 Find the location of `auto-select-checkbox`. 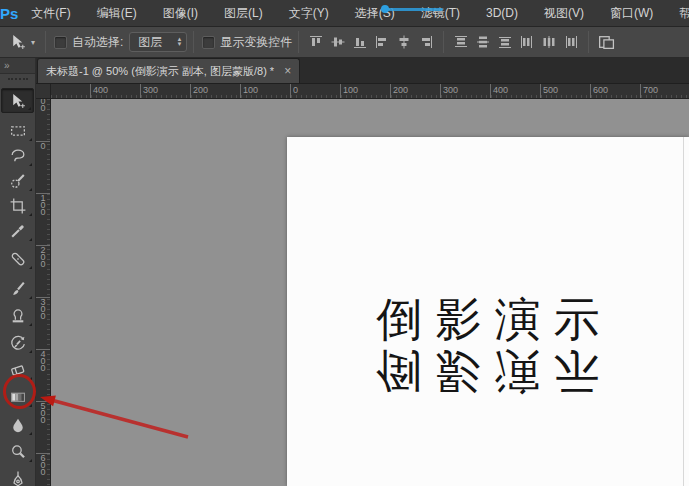

auto-select-checkbox is located at coordinates (60, 42).